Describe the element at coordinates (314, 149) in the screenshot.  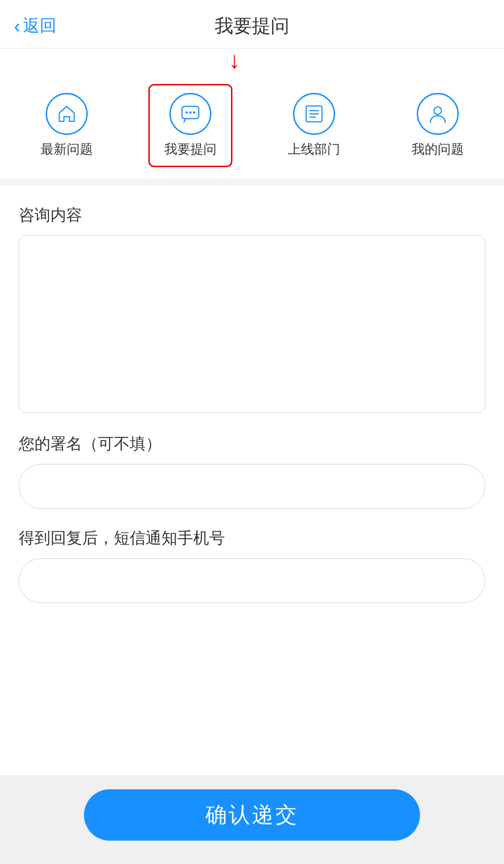
I see `tab-departments-label: 上线部门` at that location.